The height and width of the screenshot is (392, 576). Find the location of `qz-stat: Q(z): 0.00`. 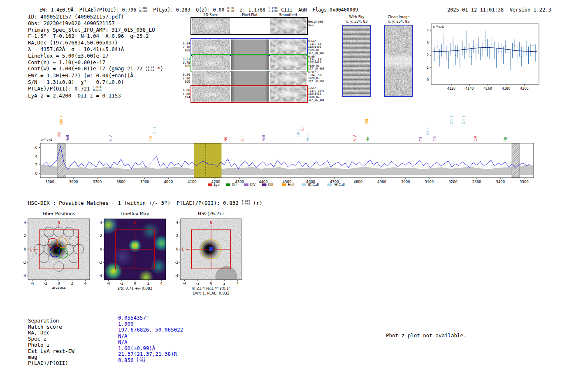

qz-stat: Q(z): 0.00 is located at coordinates (211, 10).